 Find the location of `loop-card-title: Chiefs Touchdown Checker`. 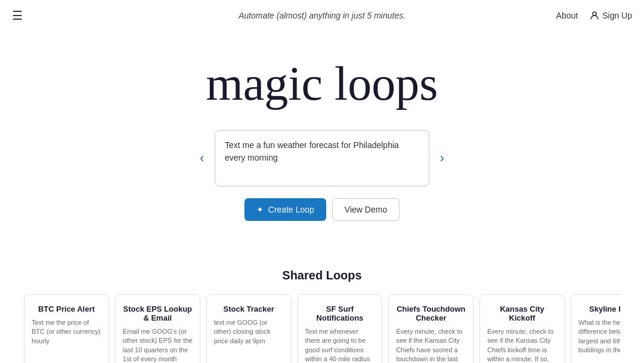

loop-card-title: Chiefs Touchdown Checker is located at coordinates (431, 313).